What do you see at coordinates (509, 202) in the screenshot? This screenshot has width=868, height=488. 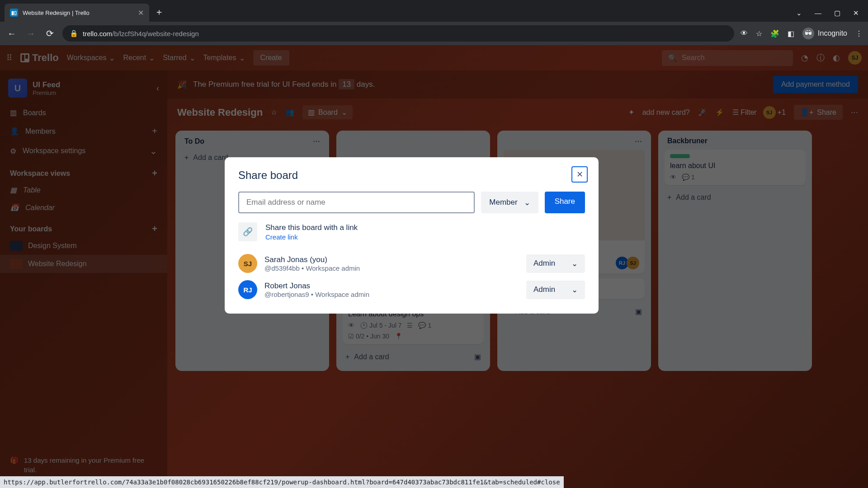 I see `role-select: Member⌄` at bounding box center [509, 202].